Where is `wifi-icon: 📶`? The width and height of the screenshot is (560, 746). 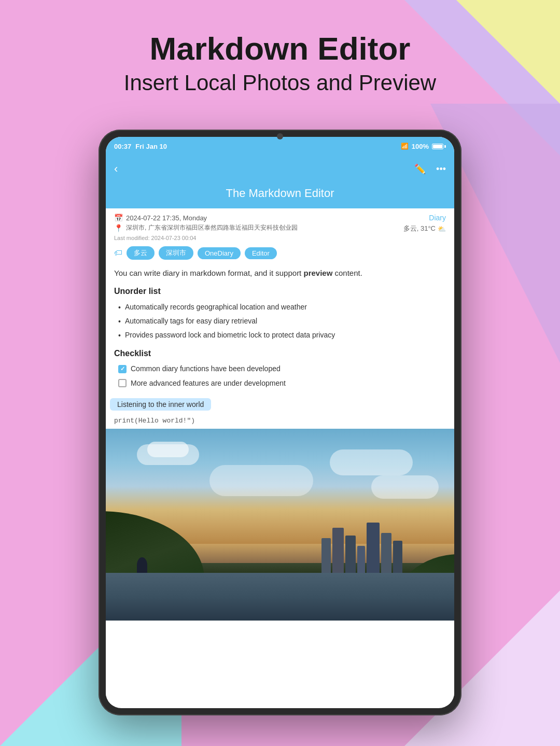
wifi-icon: 📶 is located at coordinates (404, 146).